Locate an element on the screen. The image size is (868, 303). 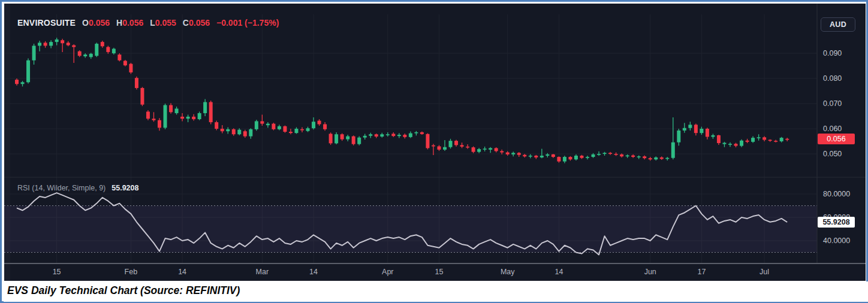
price-axis-label: 0.090 is located at coordinates (832, 53).